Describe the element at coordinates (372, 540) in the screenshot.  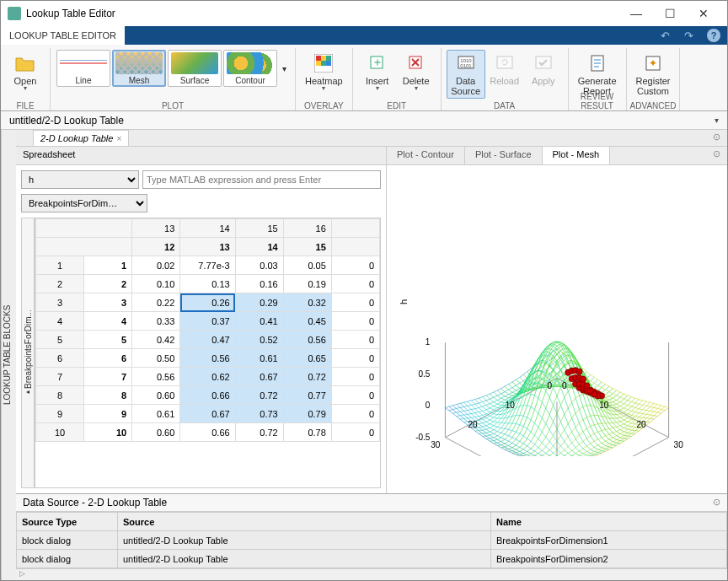
I see `data-source-table: Source TypeSourceNameblock dialoguntitle…` at that location.